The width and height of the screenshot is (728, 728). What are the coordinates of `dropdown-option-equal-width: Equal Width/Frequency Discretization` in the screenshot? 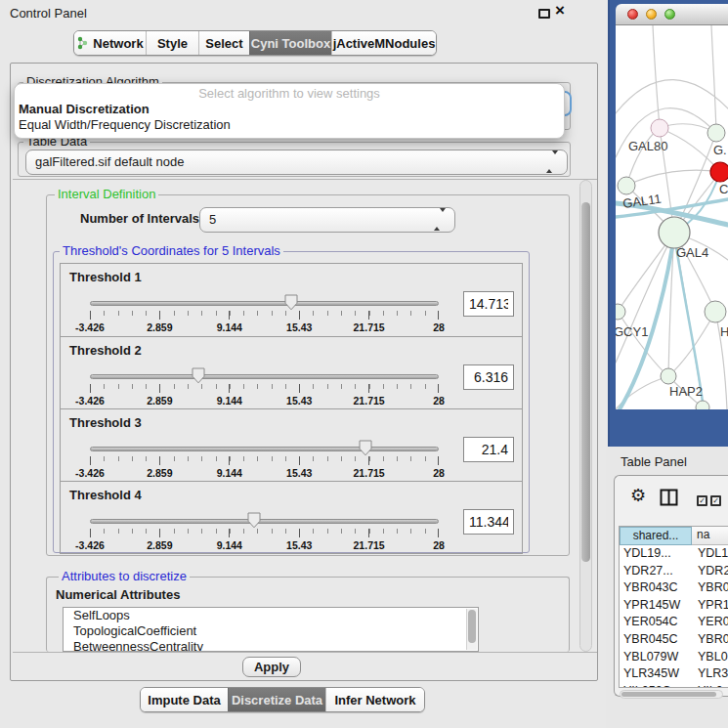 It's located at (289, 125).